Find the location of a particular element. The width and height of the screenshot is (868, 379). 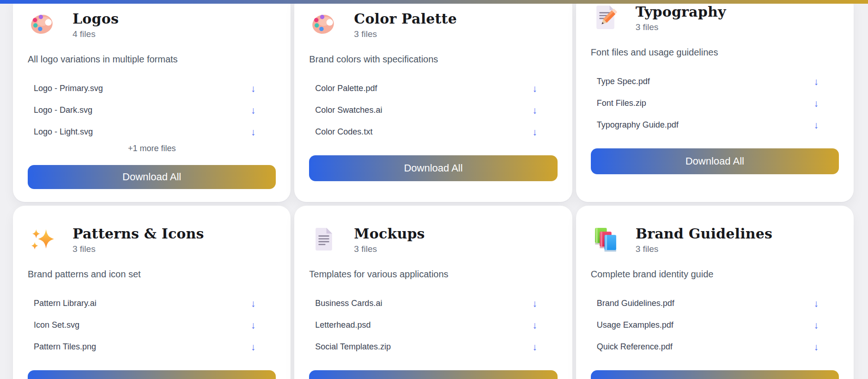

memo-pencil-icon is located at coordinates (605, 18).